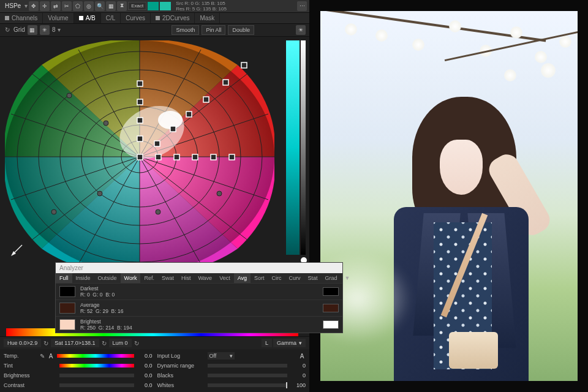 The image size is (588, 392). What do you see at coordinates (247, 385) in the screenshot?
I see `whites-slider` at bounding box center [247, 385].